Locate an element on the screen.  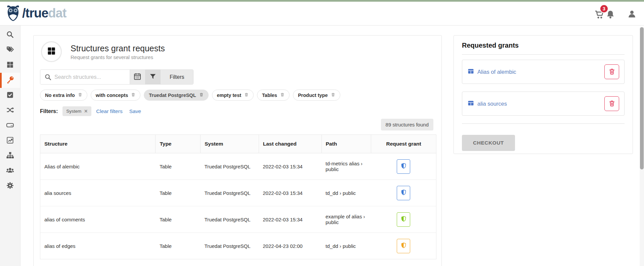
sidebar-item-lineage is located at coordinates (10, 111).